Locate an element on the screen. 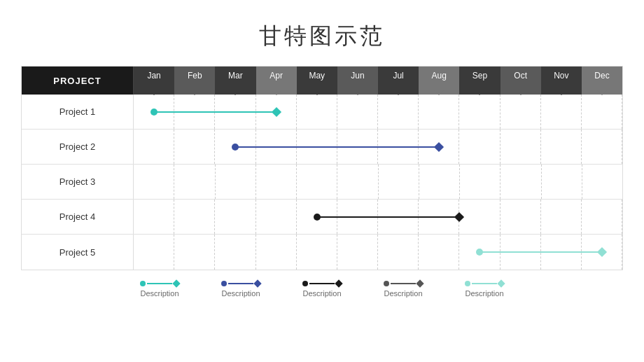 This screenshot has width=644, height=362. table-row: Project 1 is located at coordinates (322, 112).